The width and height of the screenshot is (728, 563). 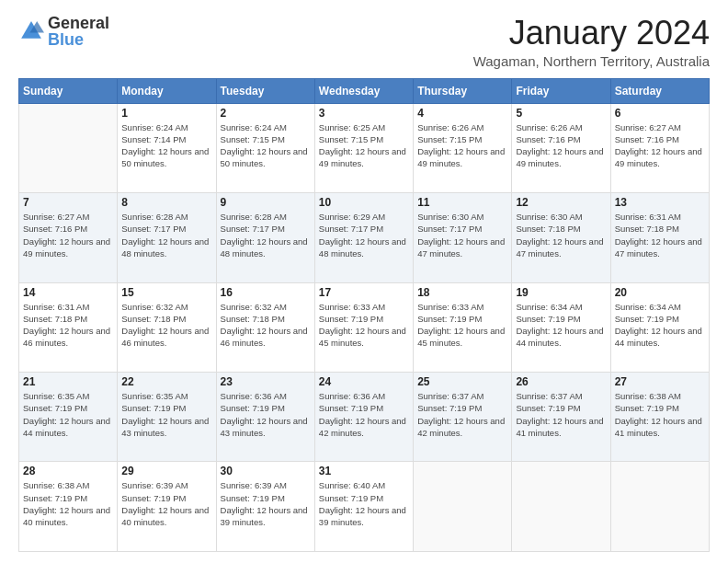 What do you see at coordinates (266, 414) in the screenshot?
I see `day-info: Sunrise: 6:36 AMSunset: 7:19 PMDaylight:…` at bounding box center [266, 414].